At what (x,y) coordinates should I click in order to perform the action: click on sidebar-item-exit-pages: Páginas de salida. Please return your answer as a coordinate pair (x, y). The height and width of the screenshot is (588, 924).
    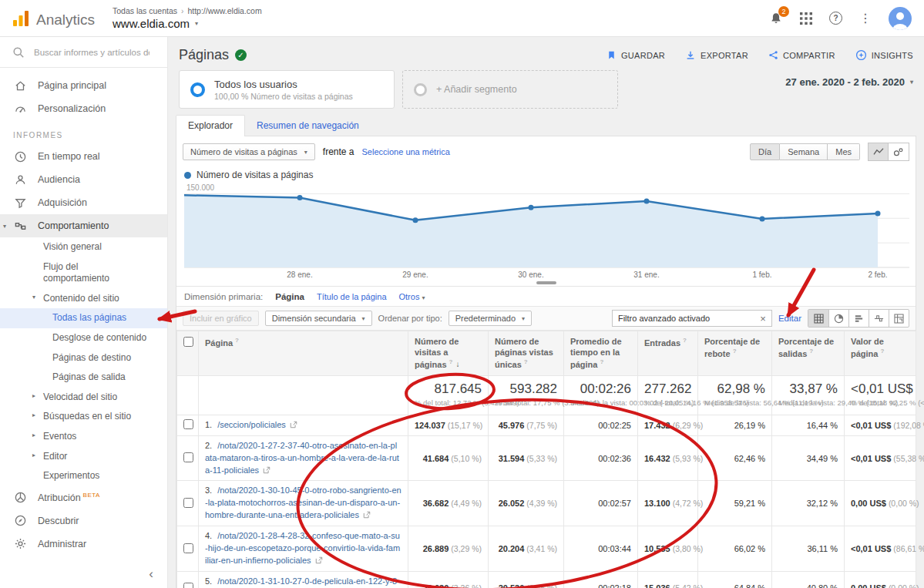
    Looking at the image, I should click on (83, 378).